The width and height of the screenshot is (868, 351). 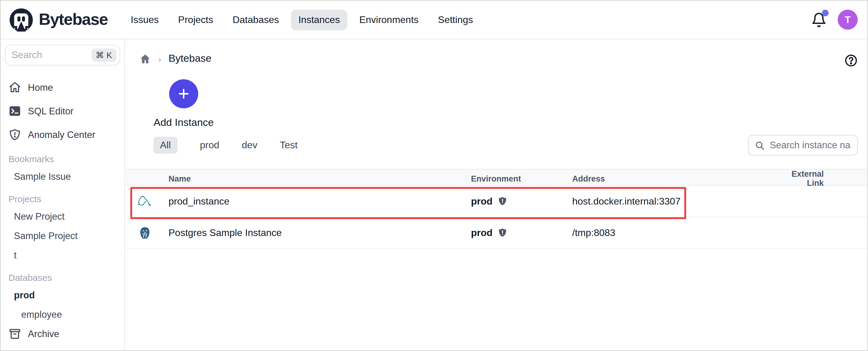 What do you see at coordinates (822, 178) in the screenshot?
I see `column-header-external-link: External Link` at bounding box center [822, 178].